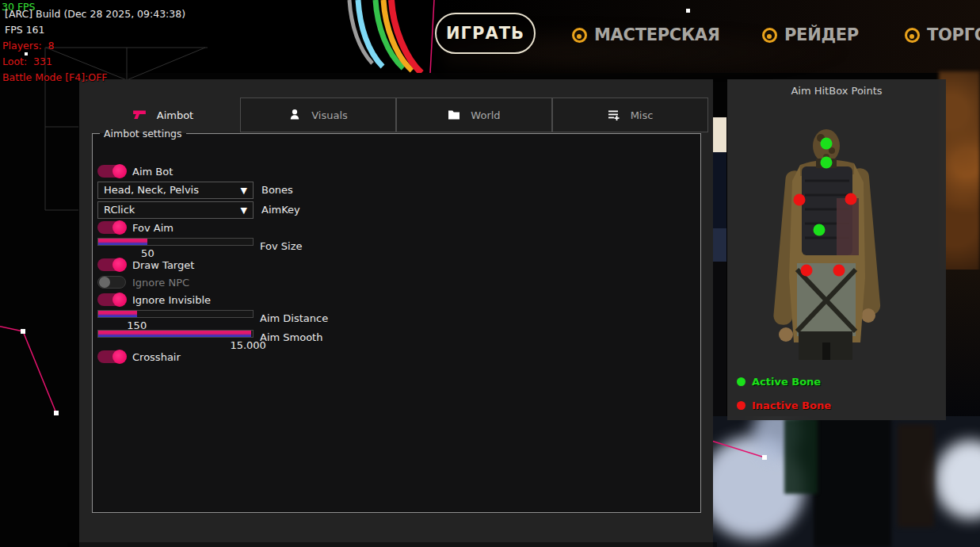 This screenshot has height=547, width=980. What do you see at coordinates (957, 480) in the screenshot?
I see `snow-blob` at bounding box center [957, 480].